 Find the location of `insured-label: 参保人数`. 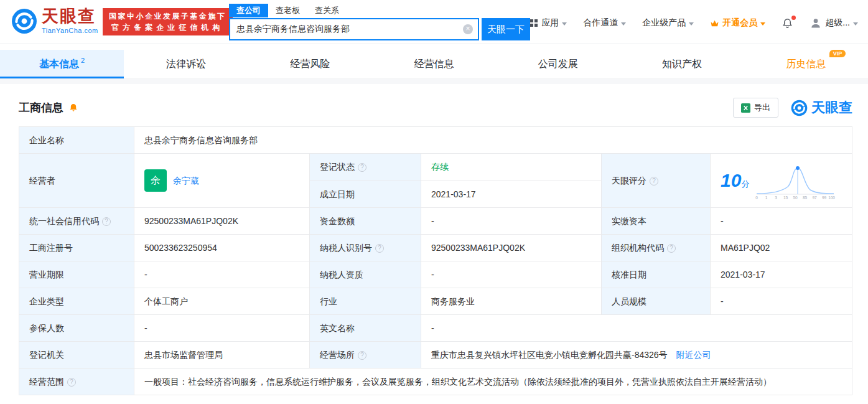

insured-label: 参保人数 is located at coordinates (77, 329).